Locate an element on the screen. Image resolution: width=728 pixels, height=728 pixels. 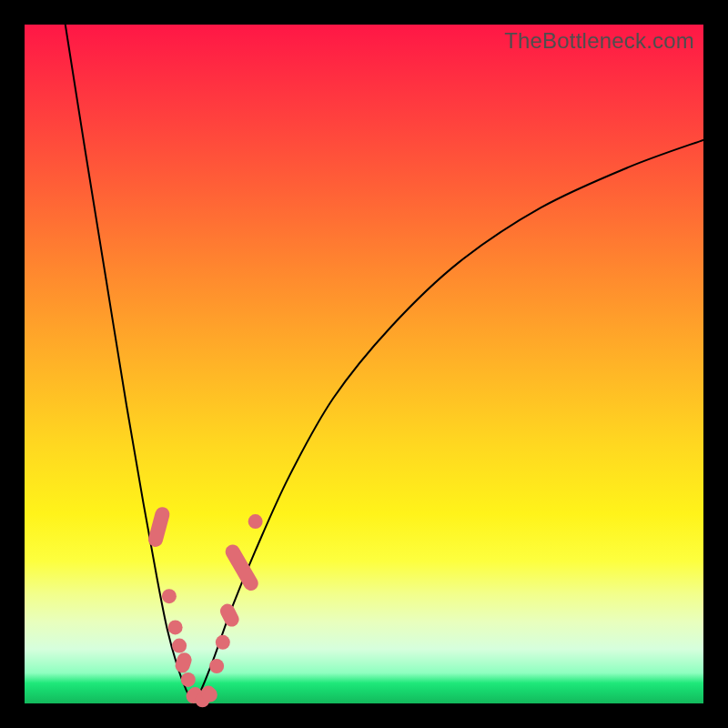
marker-group is located at coordinates (204, 606).